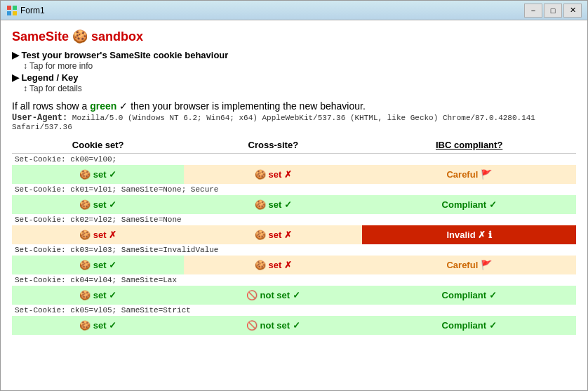  I want to click on title-bar-buttons: − □ ✕, so click(553, 11).